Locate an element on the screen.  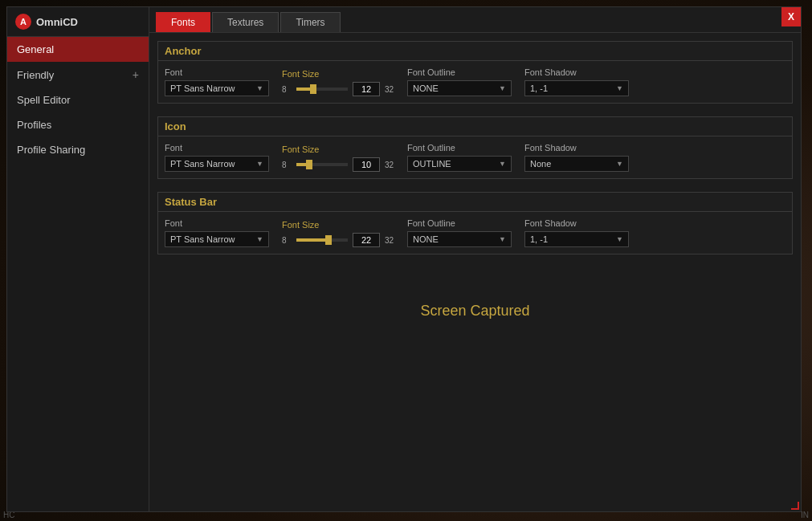
icon-fontsize-group: Font Size 8 10 32 is located at coordinates (338, 158).